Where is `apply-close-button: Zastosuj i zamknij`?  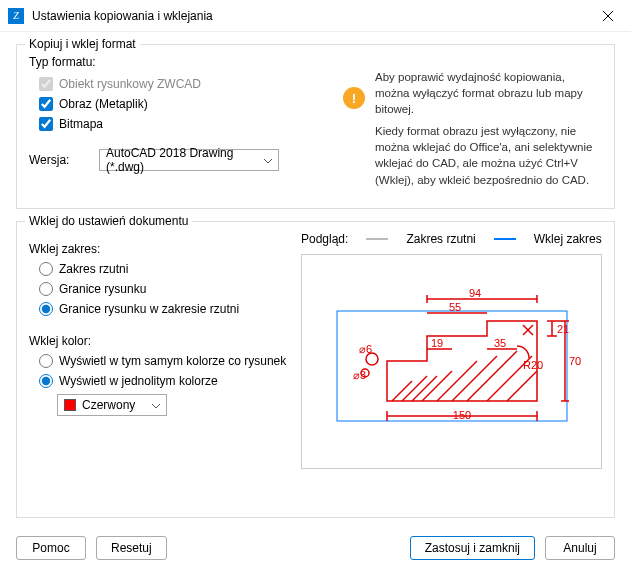 apply-close-button: Zastosuj i zamknij is located at coordinates (472, 548).